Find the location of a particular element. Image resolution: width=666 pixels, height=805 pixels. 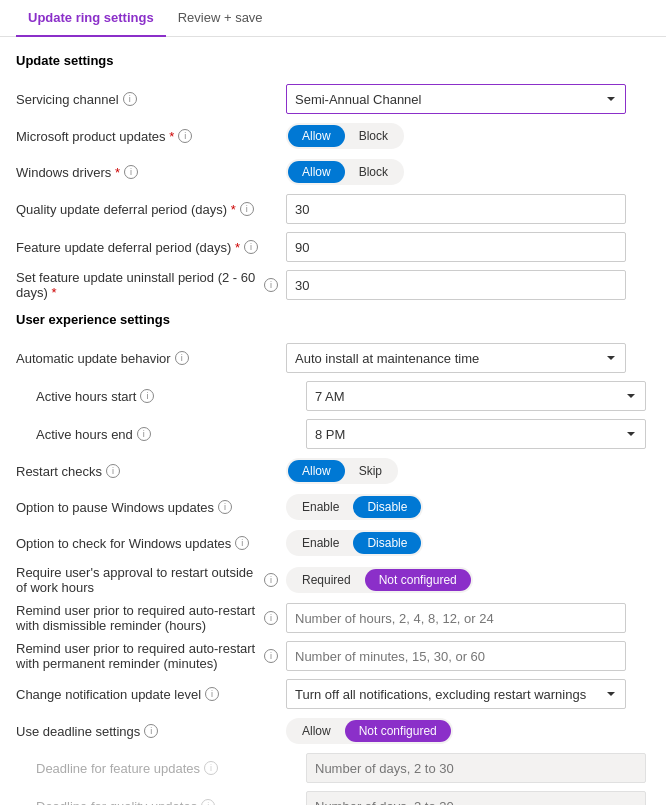

restart-checks-skip-btn: Skip is located at coordinates (370, 471).